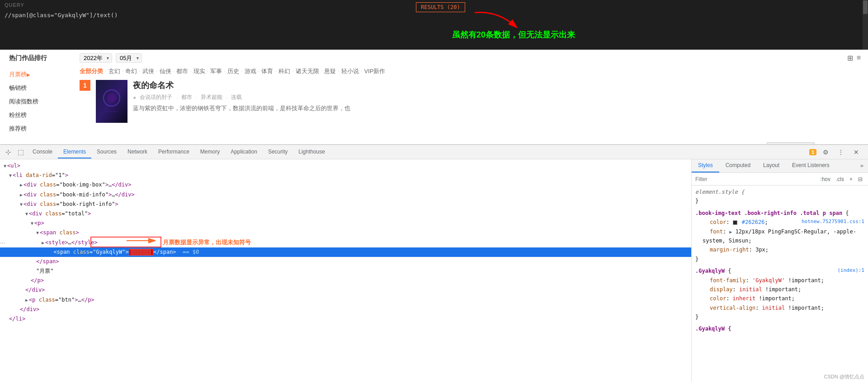 The height and width of the screenshot is (382, 868). I want to click on cat-kehuan: 科幻, so click(284, 71).